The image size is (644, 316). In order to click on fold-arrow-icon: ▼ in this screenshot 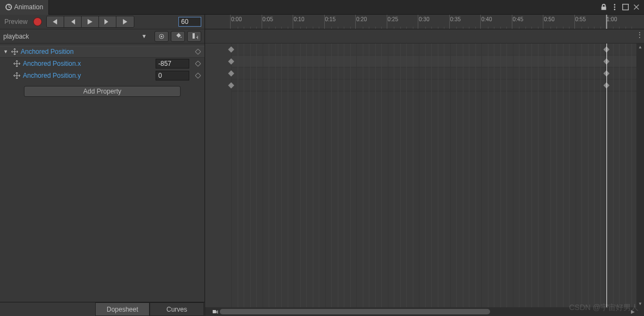, I will do `click(6, 52)`.